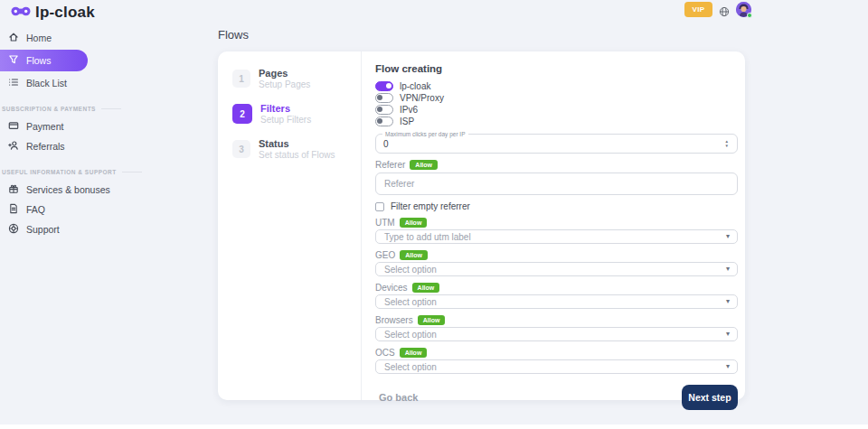 The height and width of the screenshot is (429, 868). Describe the element at coordinates (14, 146) in the screenshot. I see `person-add-icon` at that location.